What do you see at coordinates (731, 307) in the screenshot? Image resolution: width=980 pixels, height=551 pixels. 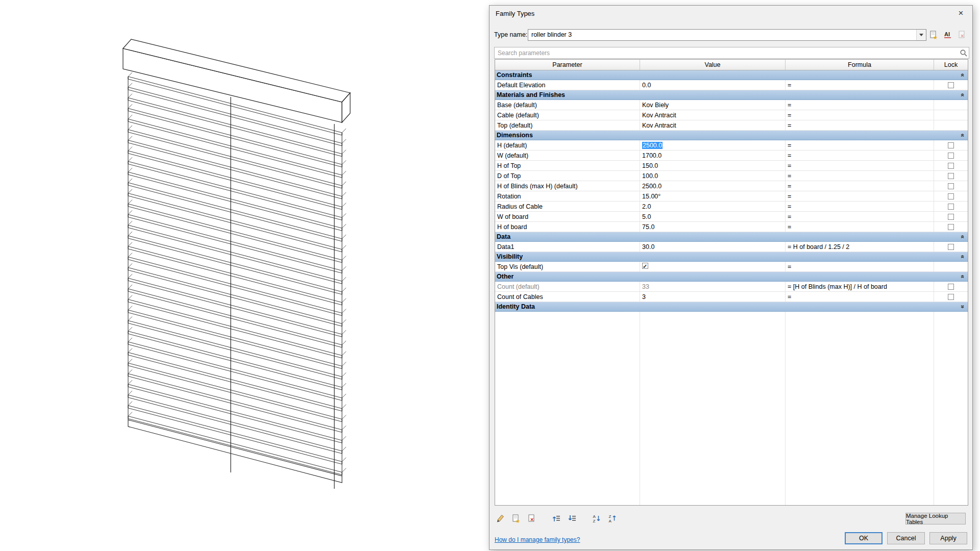 I see `section-header-identity-data: Identity Data»` at bounding box center [731, 307].